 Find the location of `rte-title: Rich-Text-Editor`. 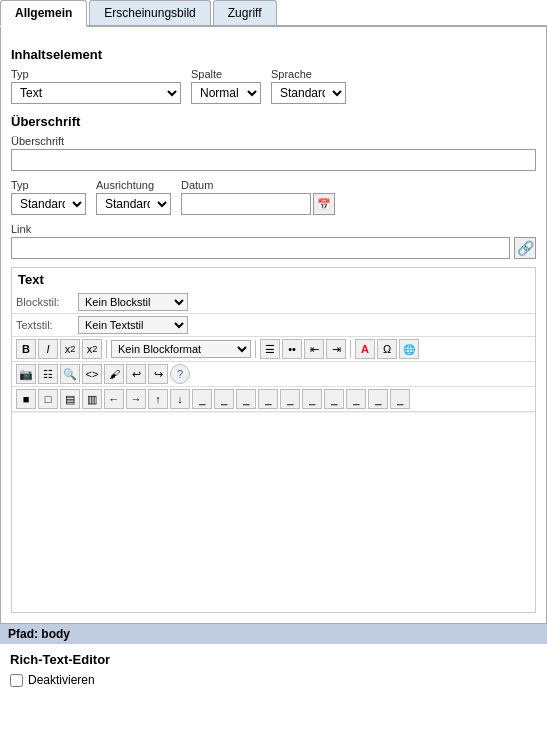

rte-title: Rich-Text-Editor is located at coordinates (274, 660).